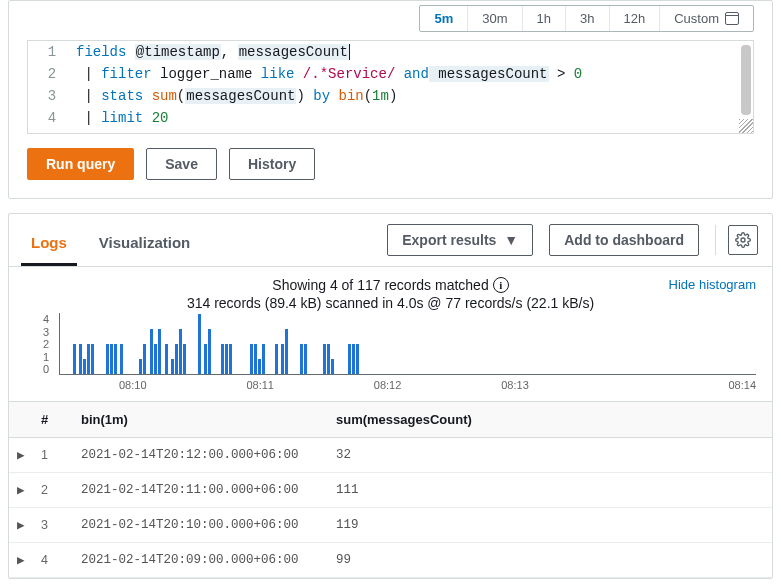 The height and width of the screenshot is (588, 781). Describe the element at coordinates (80, 164) in the screenshot. I see `run-query-button: Run query` at that location.